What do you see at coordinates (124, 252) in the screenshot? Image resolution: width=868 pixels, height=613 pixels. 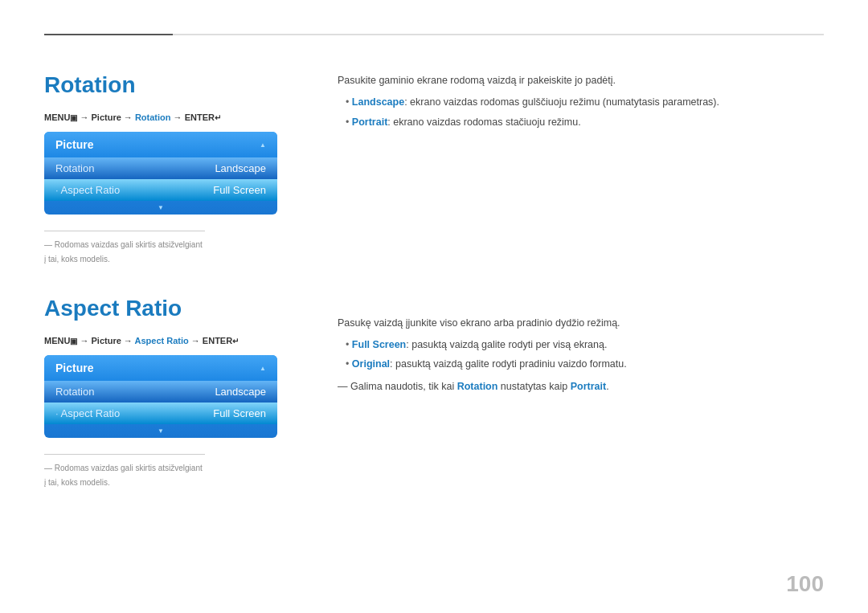 I see `rotation-note-text: Rodomas vaizdas gali skirtis atsižvelgia…` at bounding box center [124, 252].